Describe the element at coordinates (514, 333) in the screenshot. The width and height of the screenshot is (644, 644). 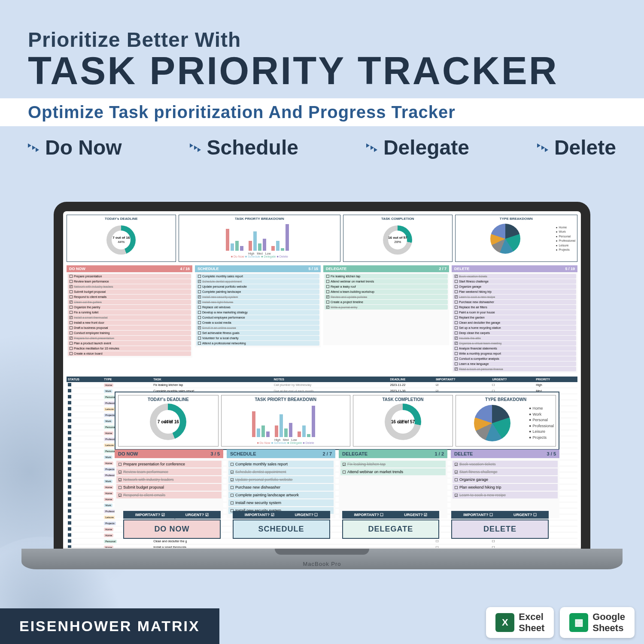
I see `task-item: Deep clean the carpets` at that location.